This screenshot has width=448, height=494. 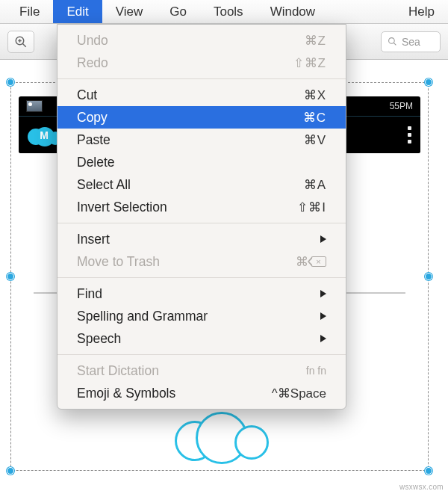 What do you see at coordinates (202, 117) in the screenshot?
I see `menu-item-copy: Copy ⌘C` at bounding box center [202, 117].